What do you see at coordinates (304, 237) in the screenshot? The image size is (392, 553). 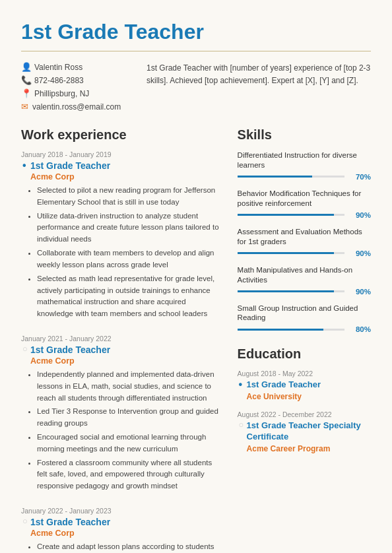 I see `skill-label: Assessment and Evaluation Methods for 1s…` at bounding box center [304, 237].